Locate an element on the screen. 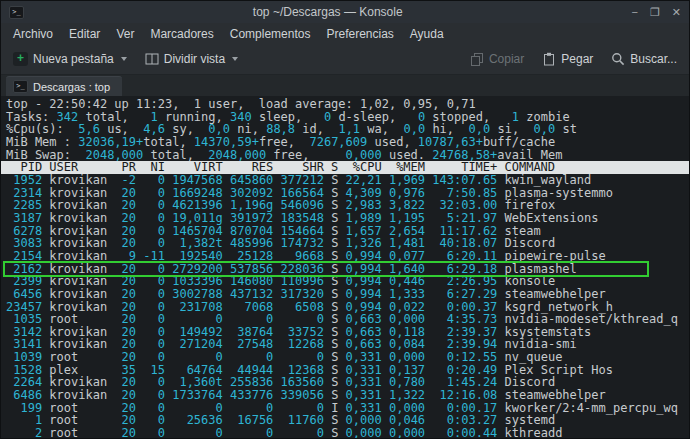  menu-bar: Archivo Editar Ver Marcadores Complement… is located at coordinates (345, 34).